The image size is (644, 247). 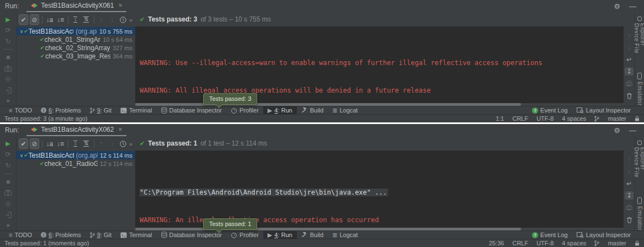 What do you see at coordinates (76, 155) in the screenshot?
I see `tree-row-root: ∨ ✔ TestB1BasicActivityX062 (org.aplas.b…` at bounding box center [76, 155].